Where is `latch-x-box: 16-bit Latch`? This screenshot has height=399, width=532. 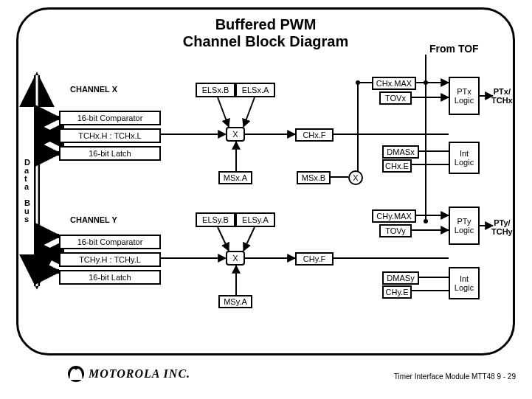 latch-x-box: 16-bit Latch is located at coordinates (110, 153).